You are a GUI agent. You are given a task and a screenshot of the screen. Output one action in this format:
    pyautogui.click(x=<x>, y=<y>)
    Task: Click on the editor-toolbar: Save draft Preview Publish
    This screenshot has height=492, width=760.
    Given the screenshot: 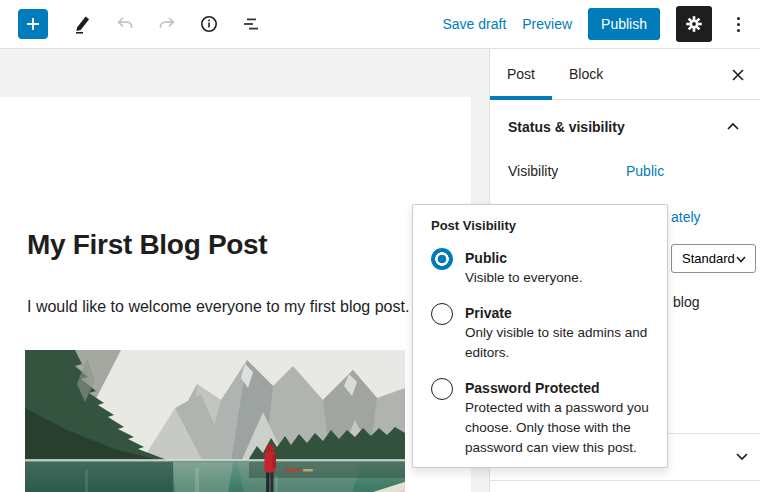 What is the action you would take?
    pyautogui.click(x=380, y=24)
    